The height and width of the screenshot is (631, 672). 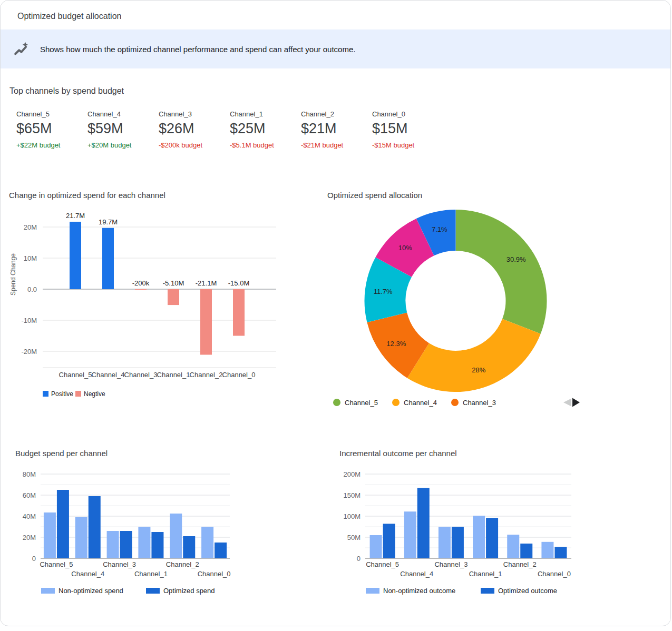 What do you see at coordinates (108, 222) in the screenshot?
I see `bar-value-label: 19.7M` at bounding box center [108, 222].